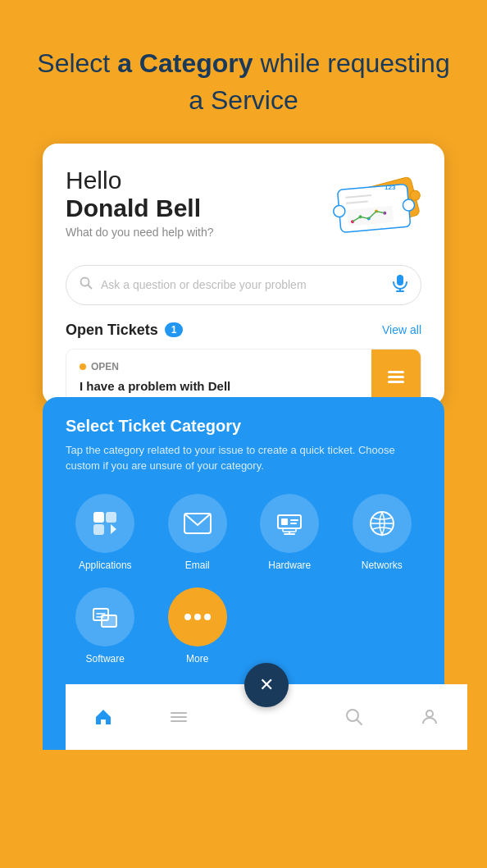 This screenshot has width=487, height=868. Describe the element at coordinates (244, 286) in the screenshot. I see `search-bar: Ask a question or describe your problem` at that location.